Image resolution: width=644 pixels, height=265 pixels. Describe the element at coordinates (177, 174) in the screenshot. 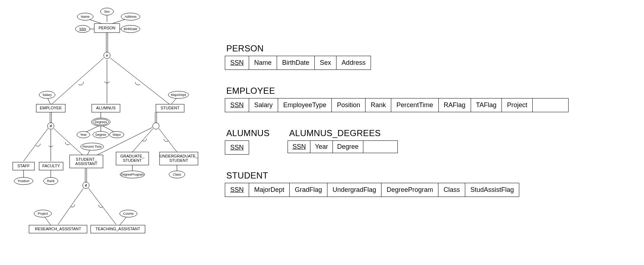

I see `attr-class: Class` at that location.